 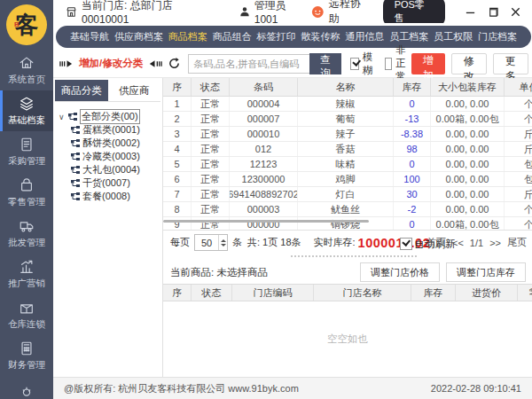 I want to click on category-tab-供应商: 供应商, so click(x=135, y=90).